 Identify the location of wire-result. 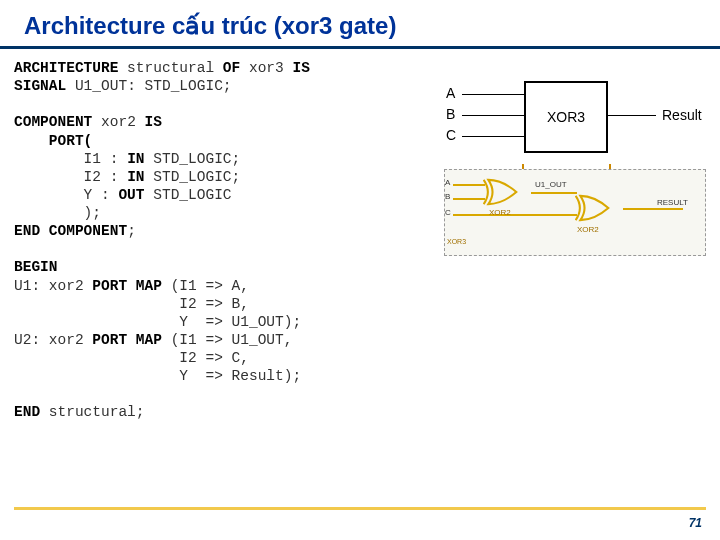
(631, 116).